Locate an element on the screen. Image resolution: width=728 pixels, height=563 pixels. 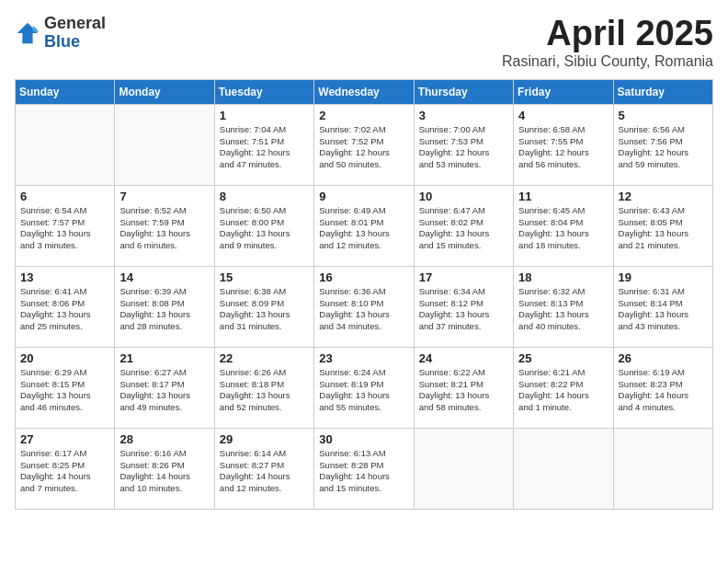
day-info: Sunrise: 6:14 AM Sunset: 8:27 PM Dayligh… is located at coordinates (265, 471).